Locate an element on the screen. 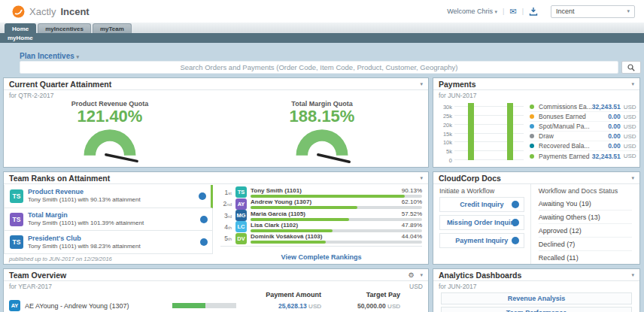 The image size is (644, 312). ranking-row: 3rd MG Maria García (1105)57.52% is located at coordinates (321, 215).